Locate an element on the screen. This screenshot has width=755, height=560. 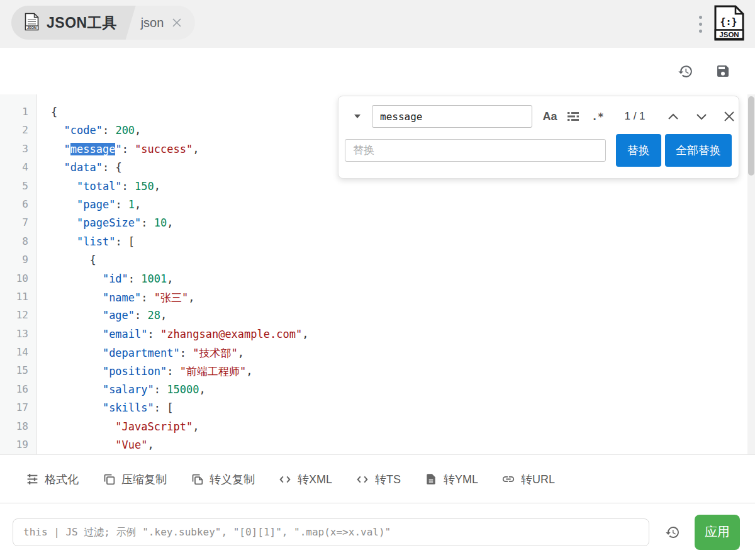
code-line: "salary": 15000, is located at coordinates (399, 393).